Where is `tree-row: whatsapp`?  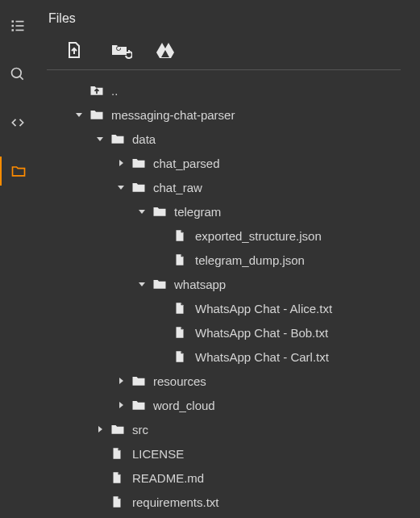
tree-row: whatsapp is located at coordinates (232, 284).